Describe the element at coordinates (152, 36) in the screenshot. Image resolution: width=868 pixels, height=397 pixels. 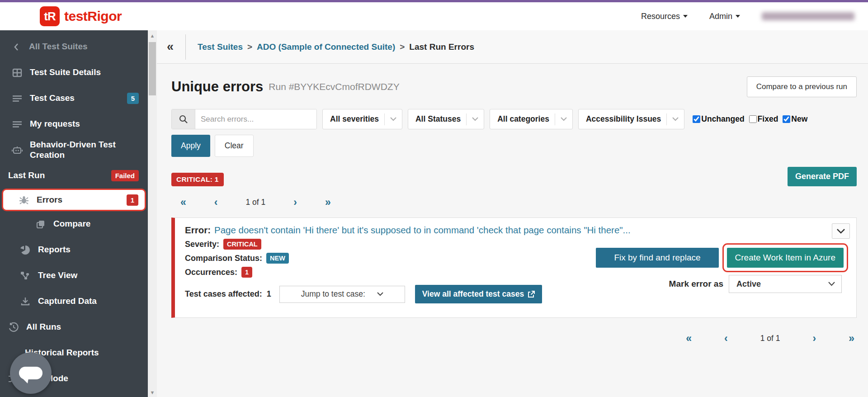
I see `scrollbar-up-arrow: ▲` at that location.